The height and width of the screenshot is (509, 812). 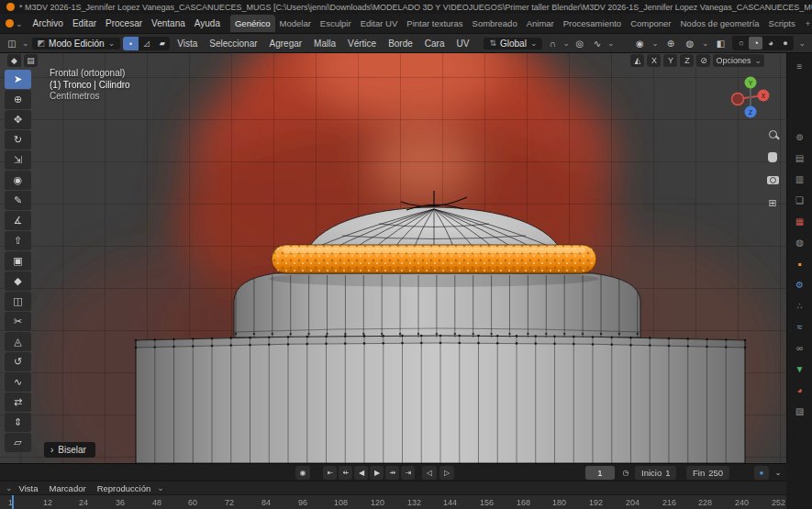 I want to click on tool-loop-cut: ◫, so click(x=18, y=301).